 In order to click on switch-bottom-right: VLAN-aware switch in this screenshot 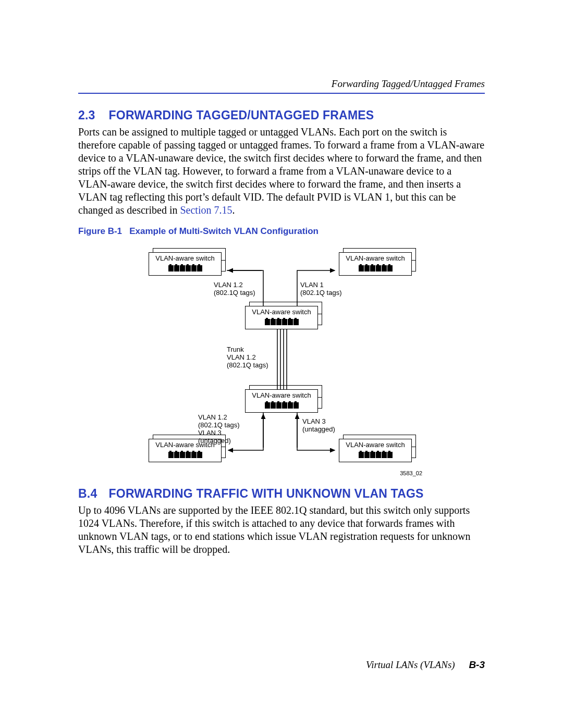, I will do `click(375, 450)`.